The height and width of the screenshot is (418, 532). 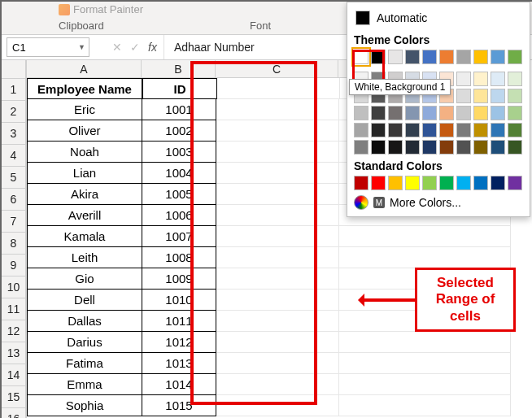 I want to click on row-header: 15, so click(x=14, y=397).